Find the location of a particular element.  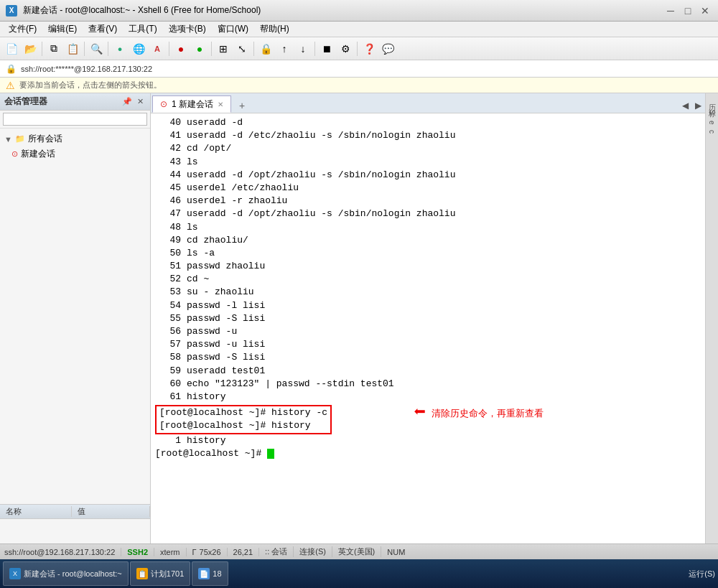

menu-item: 文件(F) is located at coordinates (23, 29).